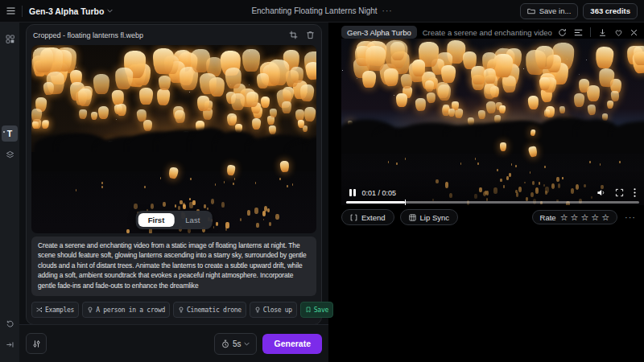  I want to click on chip-label: Examples, so click(60, 311).